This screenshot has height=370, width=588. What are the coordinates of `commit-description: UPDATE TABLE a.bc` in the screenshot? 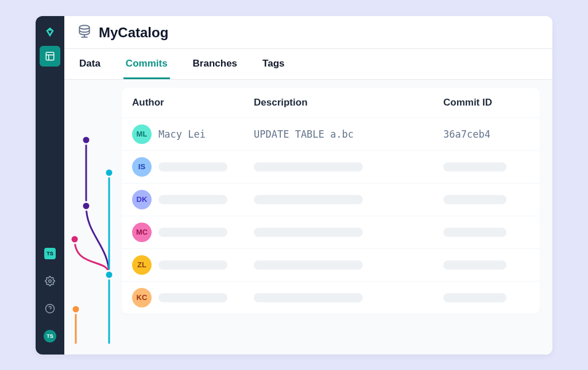 It's located at (345, 134).